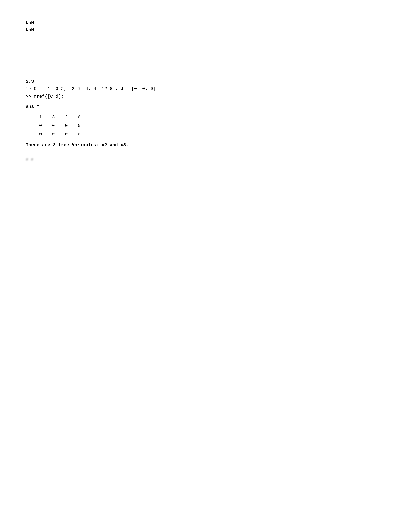  Describe the element at coordinates (63, 117) in the screenshot. I see `matrix-row-1: 1 -3 2 0` at that location.